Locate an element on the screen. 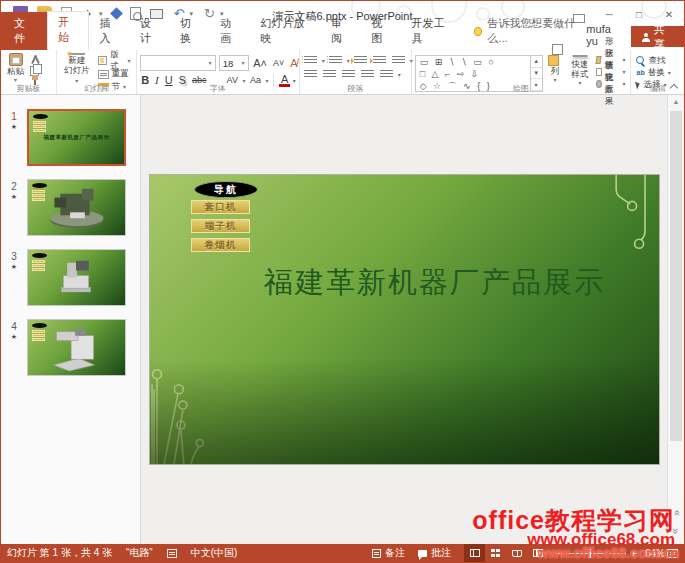  slide-3-thumbnail is located at coordinates (76, 278).